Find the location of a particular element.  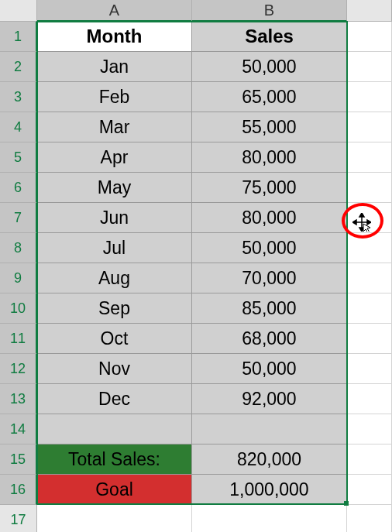

row-header-7: 7 is located at coordinates (19, 218).